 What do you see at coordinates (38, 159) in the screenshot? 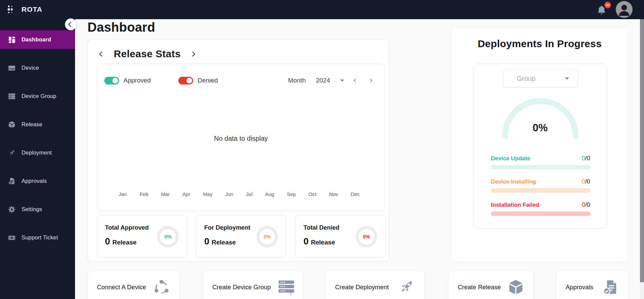
I see `sidebar-nav: Dashboard Device Device Group` at bounding box center [38, 159].